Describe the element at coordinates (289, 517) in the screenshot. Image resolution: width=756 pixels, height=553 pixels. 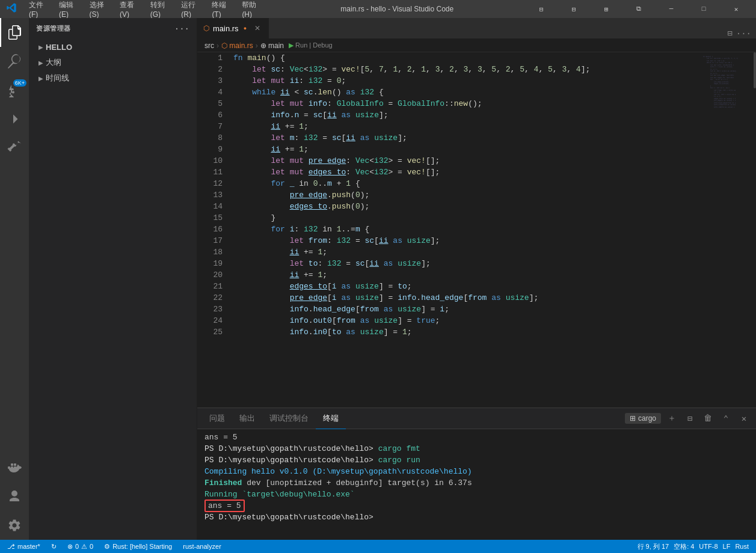
I see `terminal-prompt-8: PS D:\mysetup\gopath\rustcode\hello>` at that location.